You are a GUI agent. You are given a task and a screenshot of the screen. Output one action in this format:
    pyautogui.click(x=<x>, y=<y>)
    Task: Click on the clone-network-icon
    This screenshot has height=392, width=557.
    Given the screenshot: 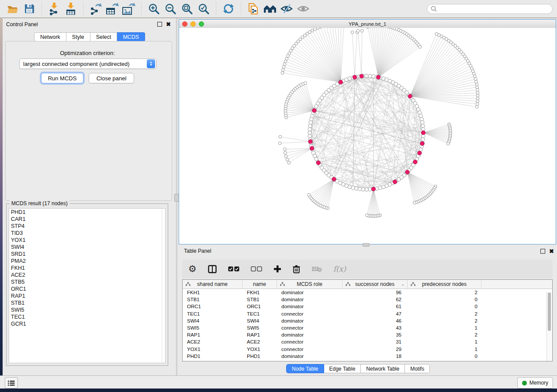 What is the action you would take?
    pyautogui.click(x=253, y=9)
    